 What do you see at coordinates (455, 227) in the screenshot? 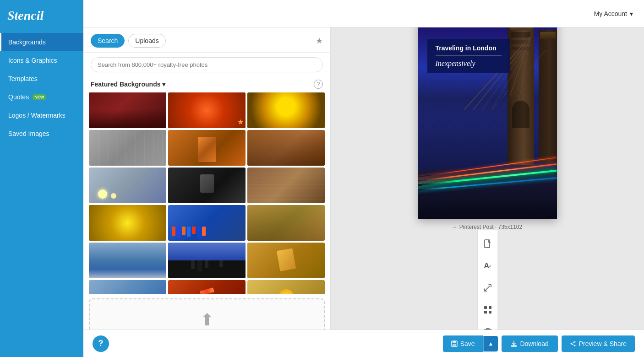
I see `resize-icon: ↔` at bounding box center [455, 227].